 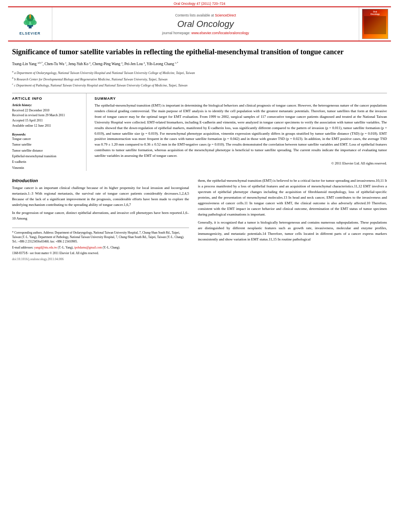 What do you see at coordinates (30, 22) in the screenshot?
I see `elsevier-tree-icon` at bounding box center [30, 22].